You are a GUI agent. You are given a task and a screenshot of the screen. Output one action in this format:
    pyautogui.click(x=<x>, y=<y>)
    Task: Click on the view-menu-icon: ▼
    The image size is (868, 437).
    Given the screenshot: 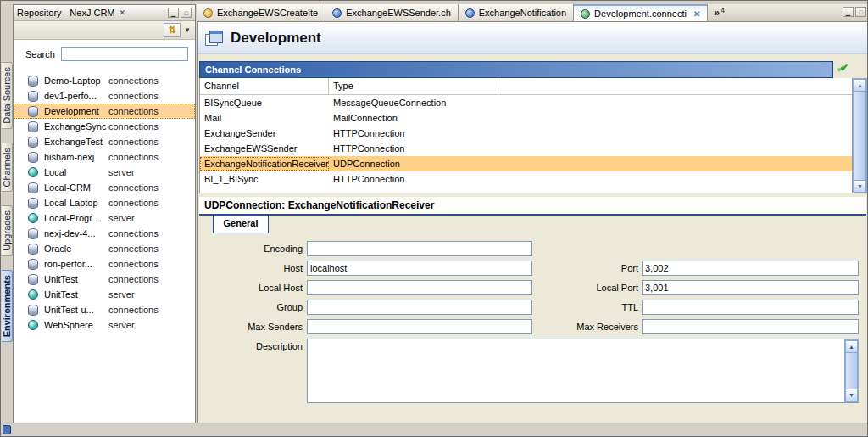 What is the action you would take?
    pyautogui.click(x=187, y=31)
    